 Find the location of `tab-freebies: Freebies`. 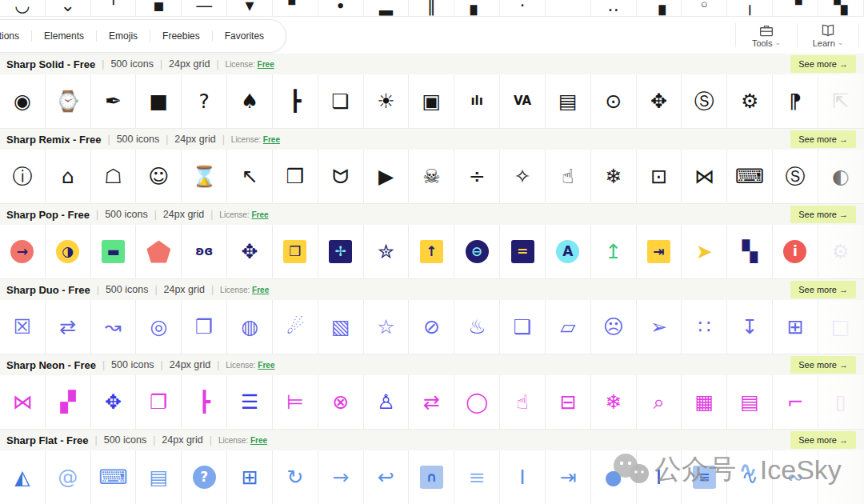

tab-freebies: Freebies is located at coordinates (181, 36).